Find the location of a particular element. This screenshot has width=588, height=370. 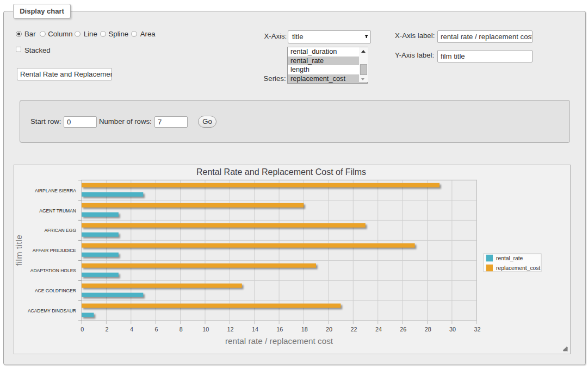

svg-text: 12 is located at coordinates (231, 329).